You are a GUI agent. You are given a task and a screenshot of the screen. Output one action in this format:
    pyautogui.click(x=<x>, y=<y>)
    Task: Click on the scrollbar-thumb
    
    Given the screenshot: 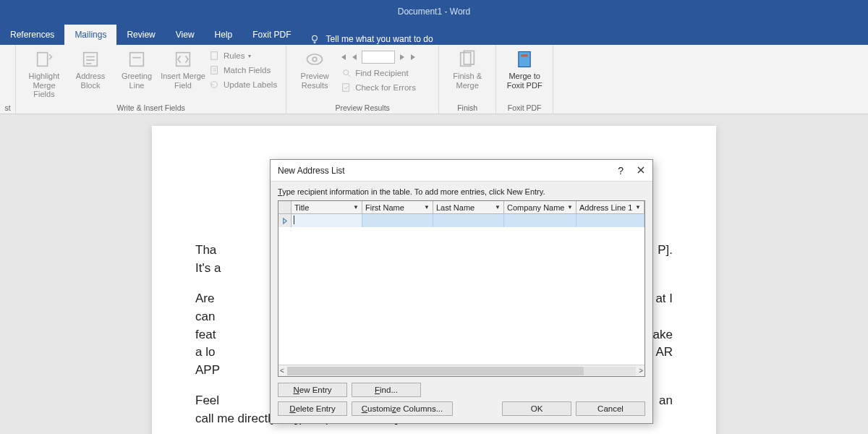 What is the action you would take?
    pyautogui.click(x=435, y=371)
    